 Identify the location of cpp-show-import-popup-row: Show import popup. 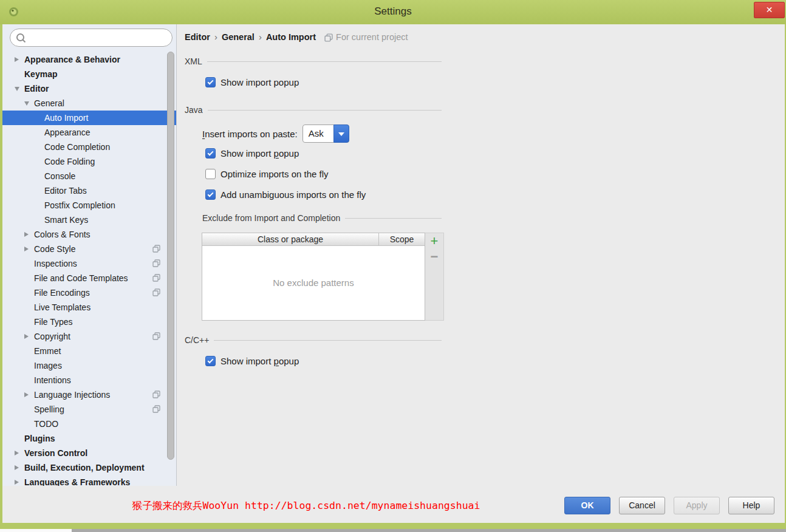
(252, 361).